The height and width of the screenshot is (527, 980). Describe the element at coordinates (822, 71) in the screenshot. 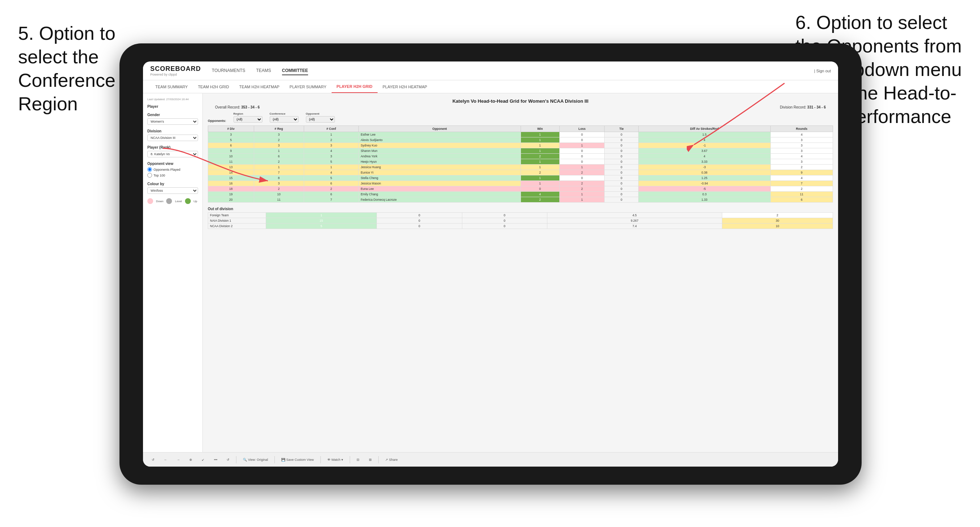

I see `nav-right: | Sign out` at that location.